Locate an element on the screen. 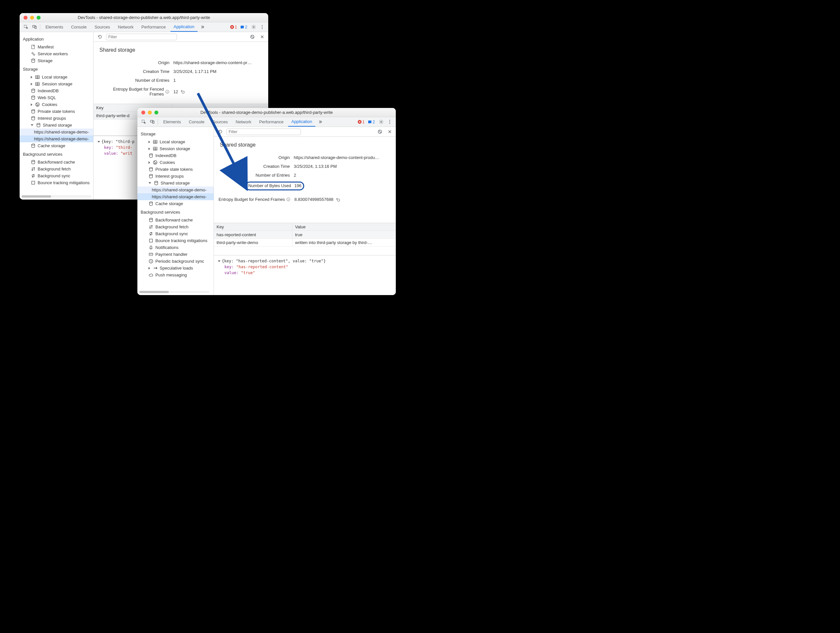 Image resolution: width=840 pixels, height=633 pixels. devtools-tabs: Elements Console Sources Network Perform… is located at coordinates (144, 27).